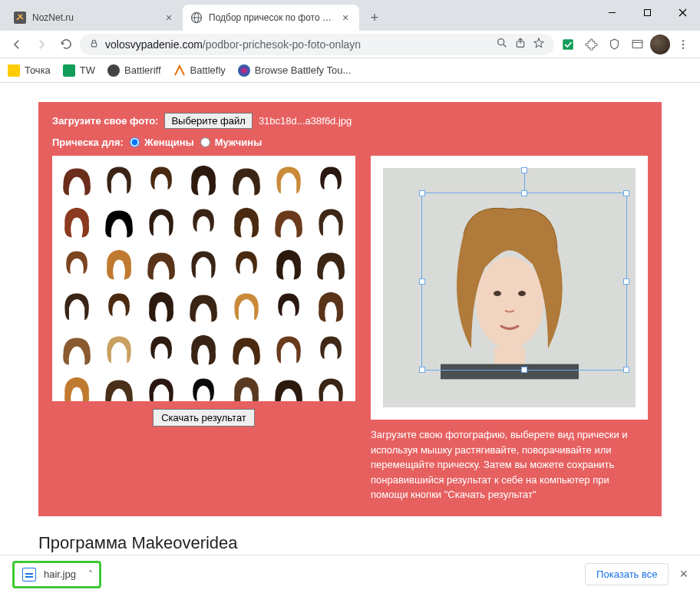  What do you see at coordinates (41, 44) in the screenshot?
I see `forward-button` at bounding box center [41, 44].